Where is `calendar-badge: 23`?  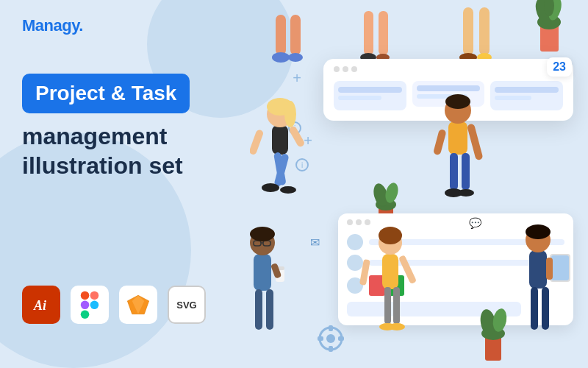
calendar-badge: 23 is located at coordinates (559, 67).